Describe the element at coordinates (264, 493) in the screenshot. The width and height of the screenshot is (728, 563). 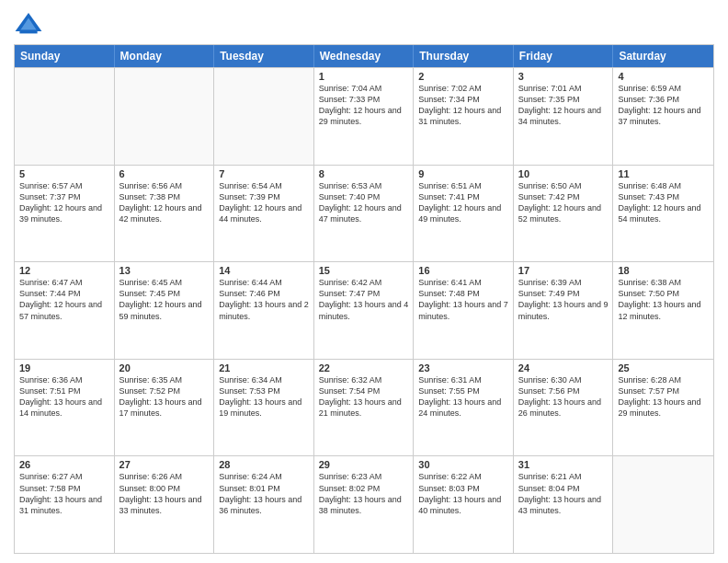
I see `day-info: Sunrise: 6:24 AM Sunset: 8:01 PM Dayligh…` at that location.